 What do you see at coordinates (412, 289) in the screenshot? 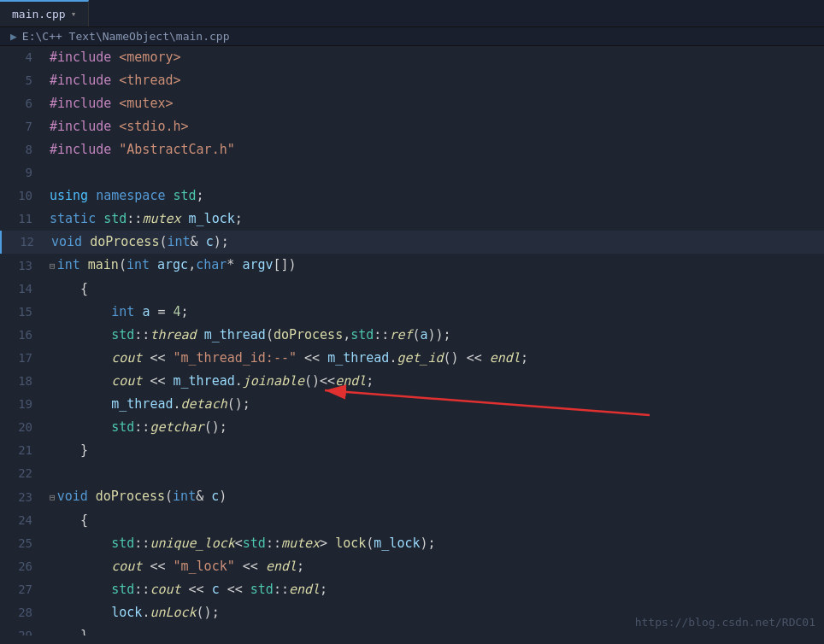
I see `code-line: 14 {` at bounding box center [412, 289].